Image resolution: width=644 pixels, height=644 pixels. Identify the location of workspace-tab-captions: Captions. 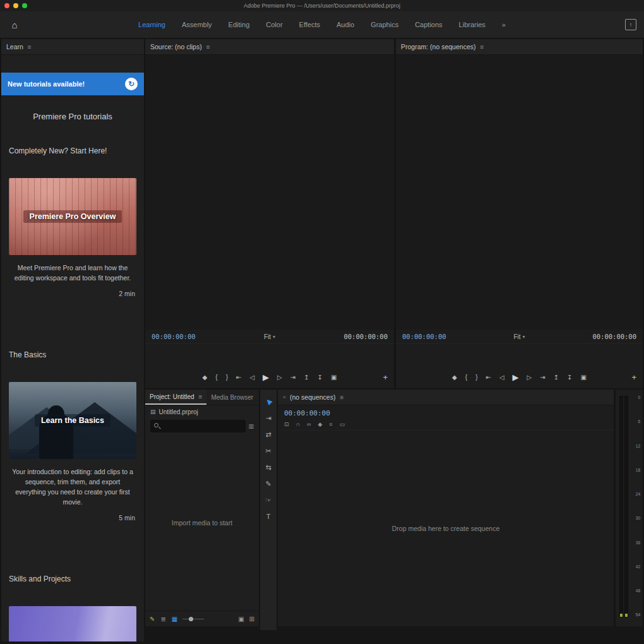
(428, 25).